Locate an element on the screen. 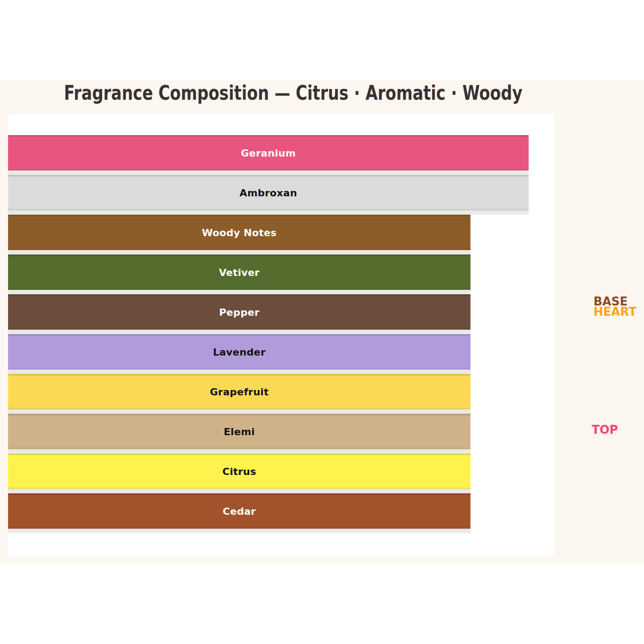  bar-label: Woody Notes is located at coordinates (240, 233).